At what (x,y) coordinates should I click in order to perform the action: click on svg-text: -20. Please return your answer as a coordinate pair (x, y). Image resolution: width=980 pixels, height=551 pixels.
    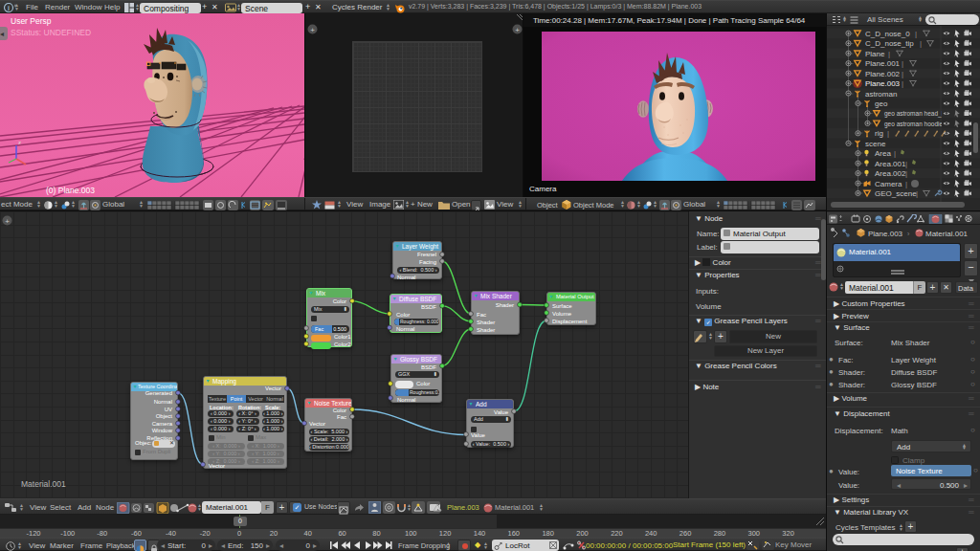
    Looking at the image, I should click on (205, 534).